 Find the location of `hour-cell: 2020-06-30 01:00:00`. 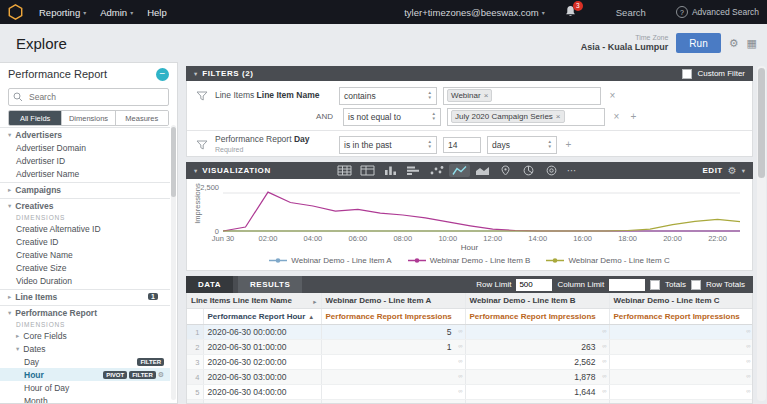

hour-cell: 2020-06-30 01:00:00 is located at coordinates (262, 348).